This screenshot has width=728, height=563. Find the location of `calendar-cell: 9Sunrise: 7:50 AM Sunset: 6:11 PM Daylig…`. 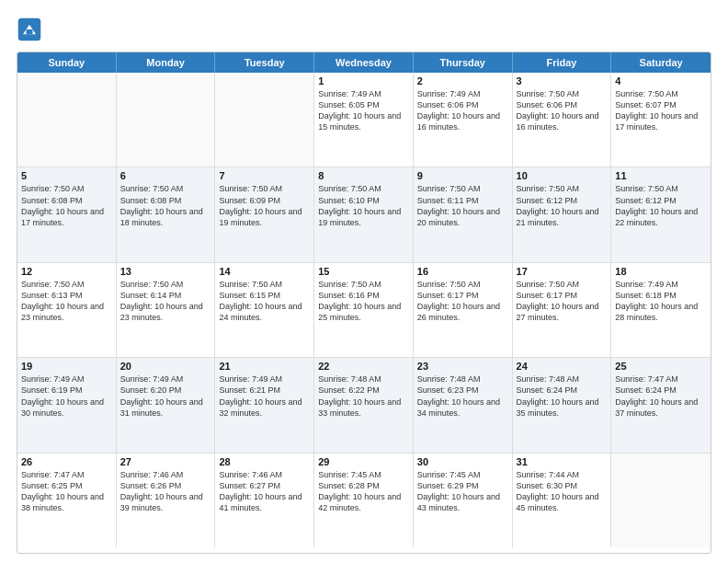

calendar-cell: 9Sunrise: 7:50 AM Sunset: 6:11 PM Daylig… is located at coordinates (463, 214).